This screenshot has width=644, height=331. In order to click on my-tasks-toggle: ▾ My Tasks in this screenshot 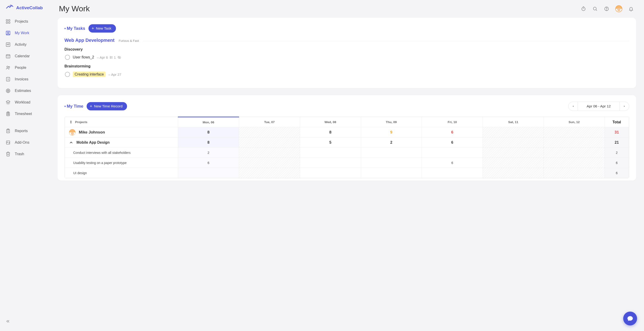, I will do `click(75, 28)`.